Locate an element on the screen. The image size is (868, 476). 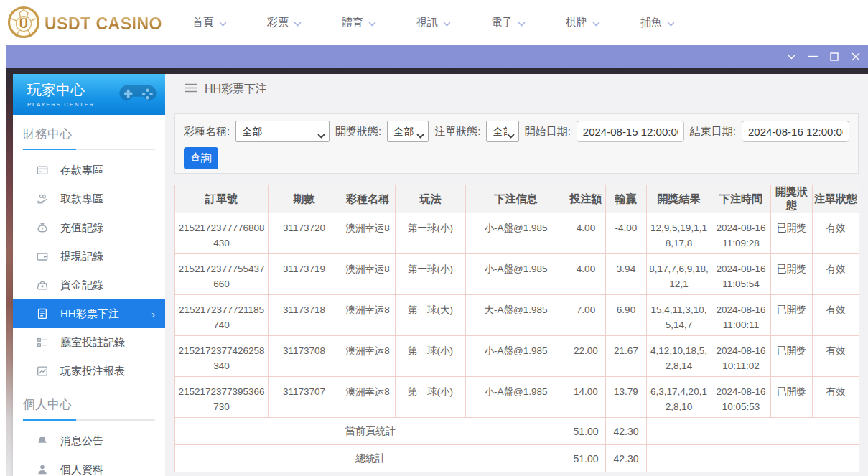
nav-item-slots: 電子 is located at coordinates (508, 22).